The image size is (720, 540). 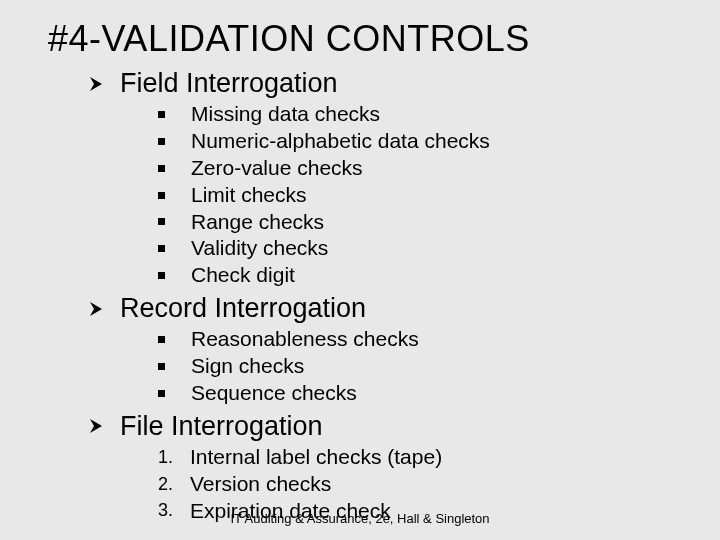 What do you see at coordinates (222, 426) in the screenshot?
I see `section-label: File Interrogation` at bounding box center [222, 426].